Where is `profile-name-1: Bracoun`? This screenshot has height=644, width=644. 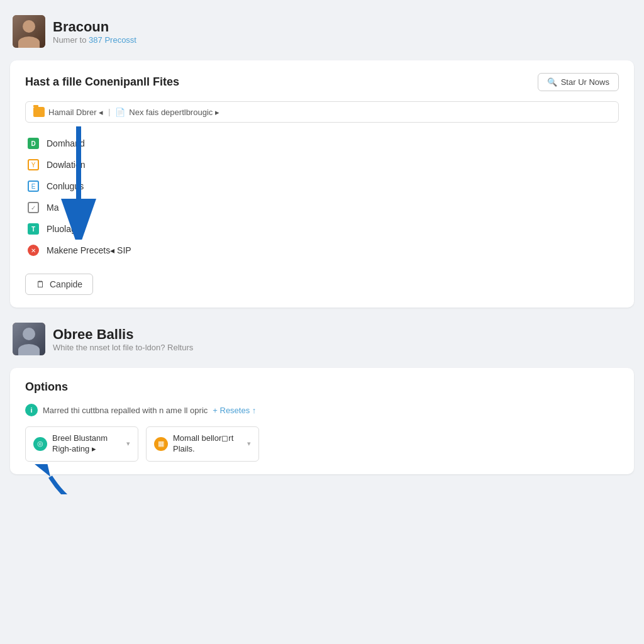 profile-name-1: Bracoun is located at coordinates (94, 27).